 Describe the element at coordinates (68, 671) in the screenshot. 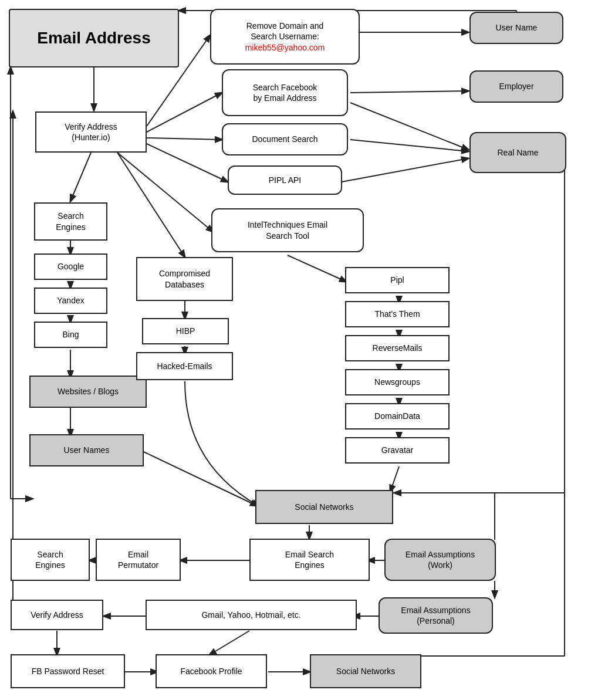

I see `fb-password-reset-node: FB Password Reset` at that location.